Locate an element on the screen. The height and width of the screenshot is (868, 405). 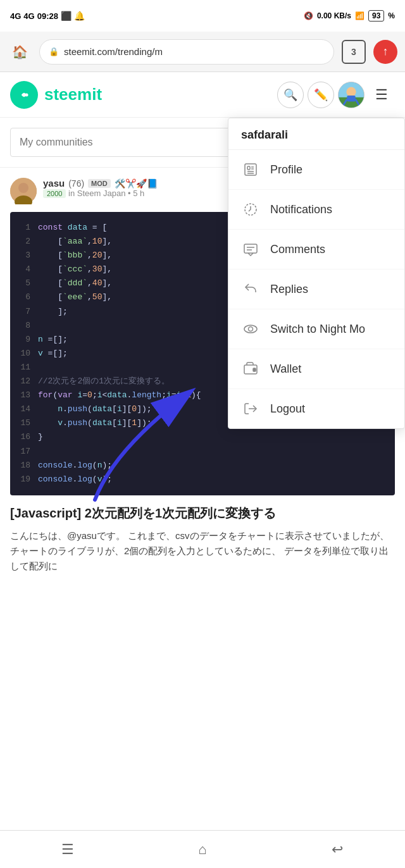
nightmode-label: Switch to Night Mo is located at coordinates (318, 329).